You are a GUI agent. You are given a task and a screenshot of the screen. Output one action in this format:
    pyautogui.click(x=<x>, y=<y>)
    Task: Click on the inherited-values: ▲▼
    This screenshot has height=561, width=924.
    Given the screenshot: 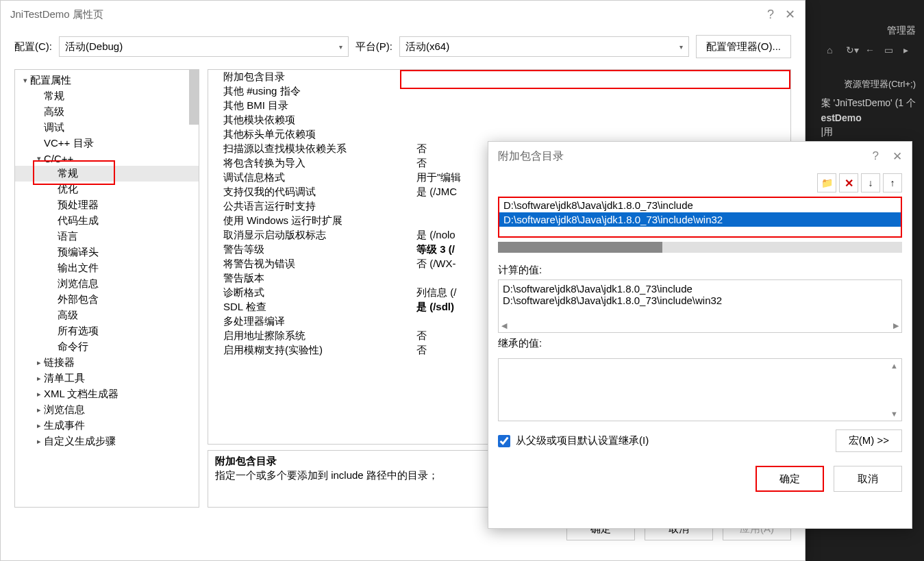 What is the action you would take?
    pyautogui.click(x=700, y=390)
    